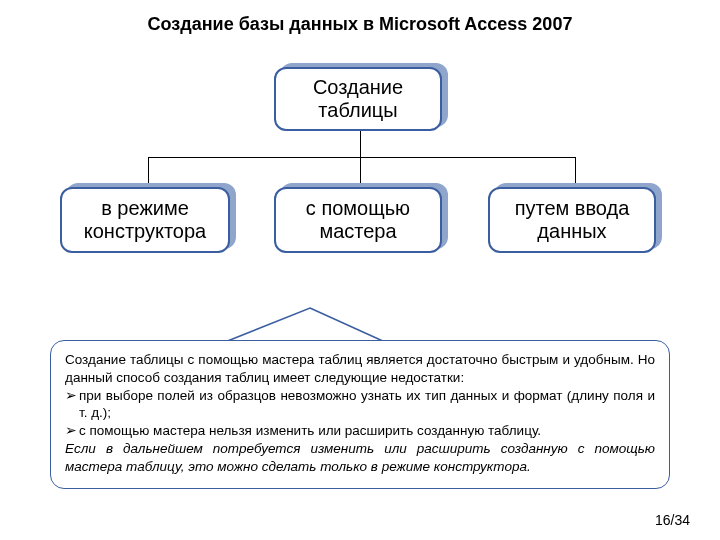 The height and width of the screenshot is (540, 720). What do you see at coordinates (367, 431) in the screenshot?
I see `bullet-text: с помощью мастера нельзя изменить или ра…` at bounding box center [367, 431].